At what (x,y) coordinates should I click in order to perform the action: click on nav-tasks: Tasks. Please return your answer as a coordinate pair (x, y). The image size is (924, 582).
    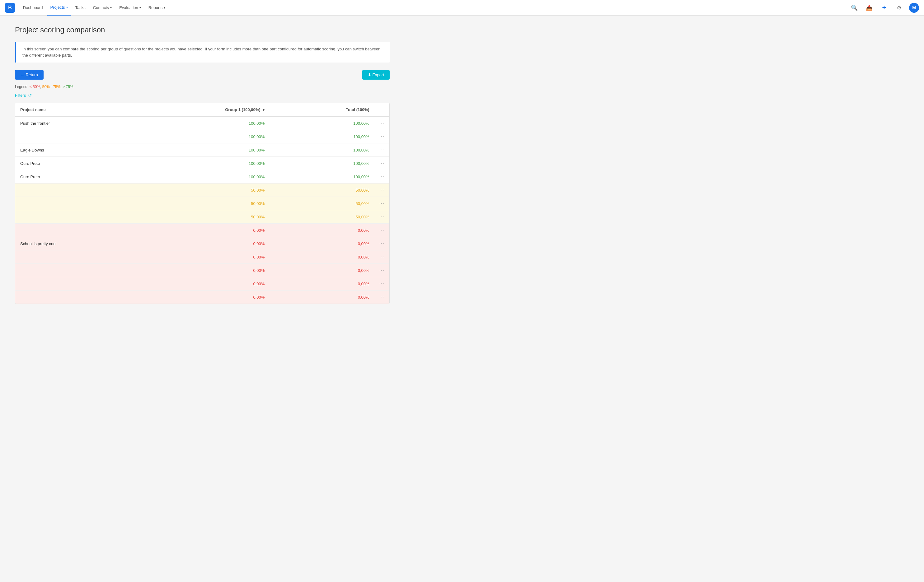
    Looking at the image, I should click on (81, 8).